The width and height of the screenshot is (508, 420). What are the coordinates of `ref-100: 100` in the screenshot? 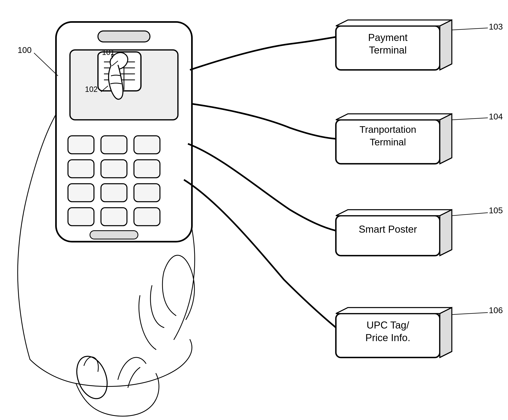 It's located at (25, 50).